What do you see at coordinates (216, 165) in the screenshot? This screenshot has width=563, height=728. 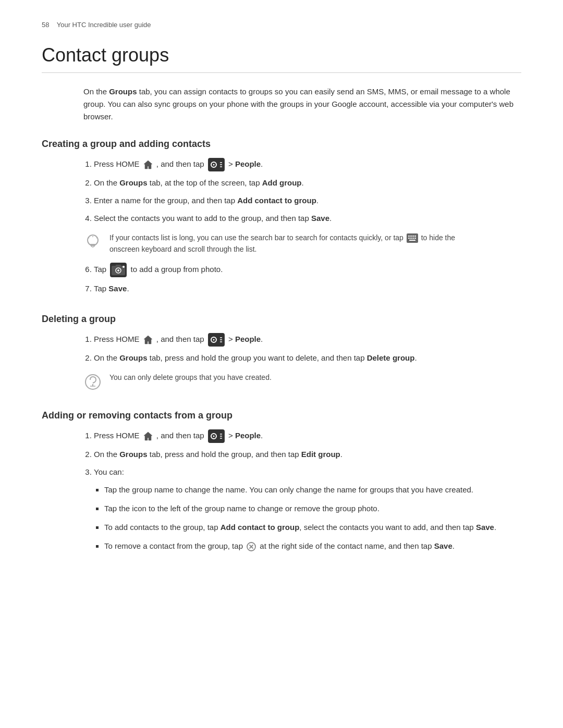 I see `app-launcher-icon` at bounding box center [216, 165].